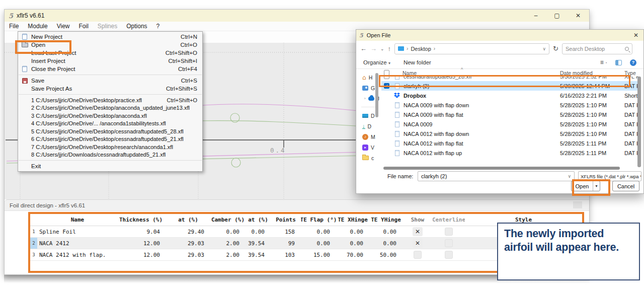 The height and width of the screenshot is (287, 644). Describe the element at coordinates (365, 158) in the screenshot. I see `folder-icon` at that location.